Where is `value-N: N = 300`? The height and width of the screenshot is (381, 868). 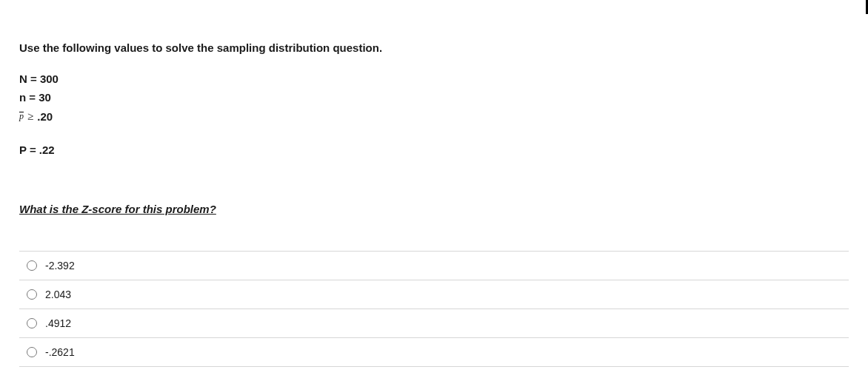 value-N: N = 300 is located at coordinates (434, 78).